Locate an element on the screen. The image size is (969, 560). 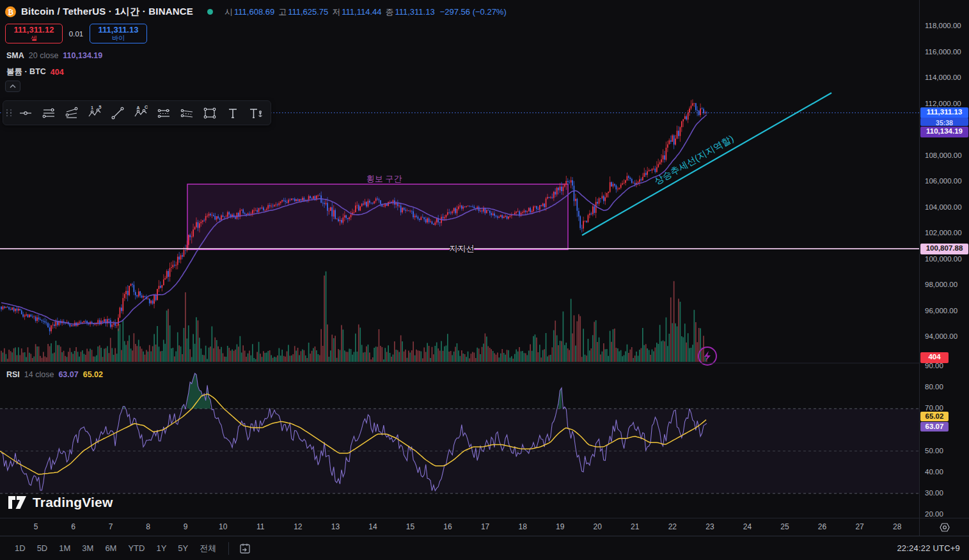
price-tick: 108,000.00 is located at coordinates (943, 155).